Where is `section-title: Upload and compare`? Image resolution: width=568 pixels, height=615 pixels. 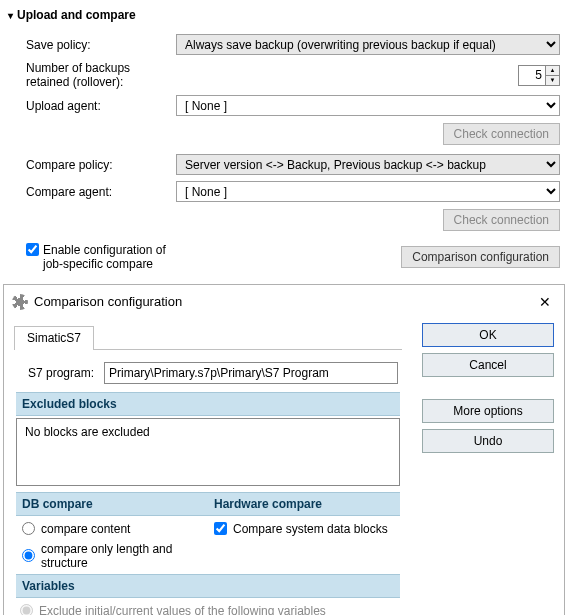
section-title: Upload and compare is located at coordinates (76, 15).